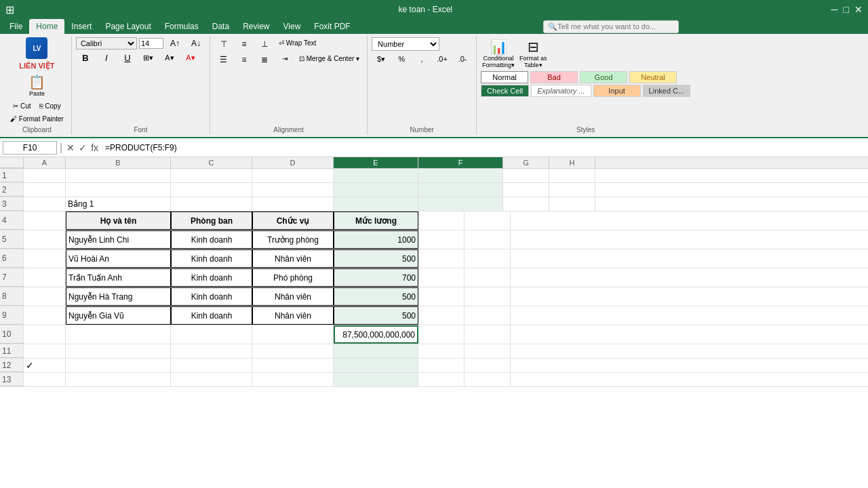 This screenshot has height=488, width=868. Describe the element at coordinates (45, 351) in the screenshot. I see `cell-A11` at that location.